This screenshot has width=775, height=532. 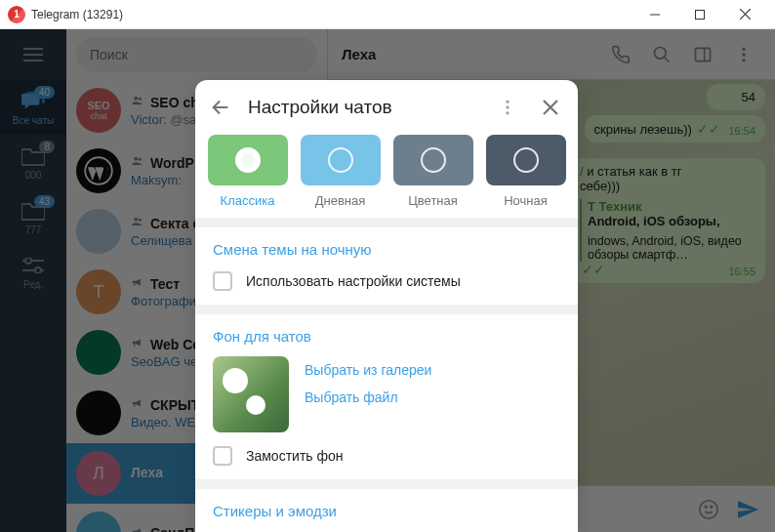 What do you see at coordinates (655, 15) in the screenshot?
I see `minimize-button` at bounding box center [655, 15].